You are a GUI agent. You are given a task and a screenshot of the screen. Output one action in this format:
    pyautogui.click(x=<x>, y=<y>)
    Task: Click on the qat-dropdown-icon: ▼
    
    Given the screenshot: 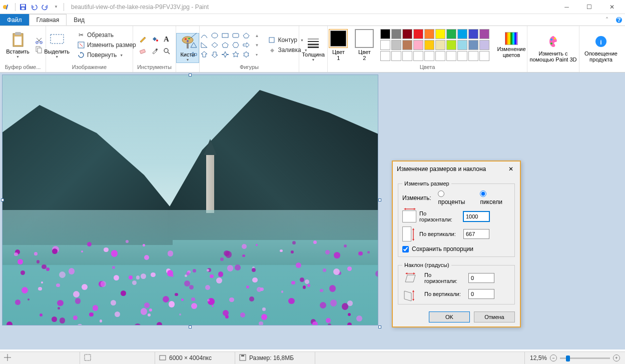 What is the action you would take?
    pyautogui.click(x=56, y=7)
    